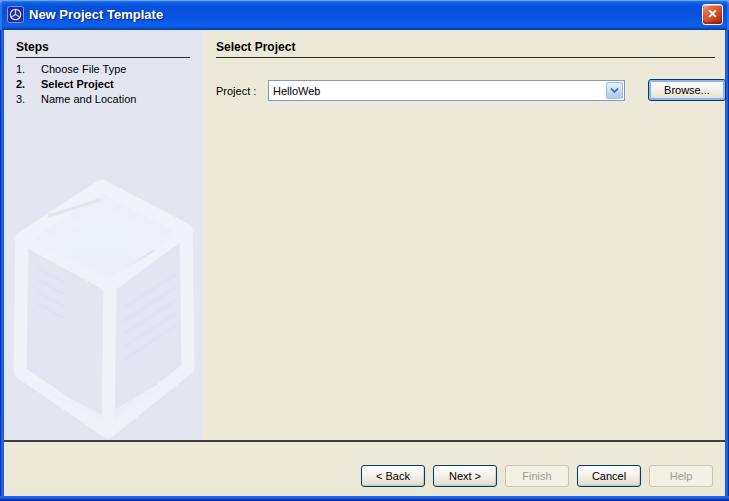  I want to click on step-name-and-location: 3. Name and Location, so click(104, 100).